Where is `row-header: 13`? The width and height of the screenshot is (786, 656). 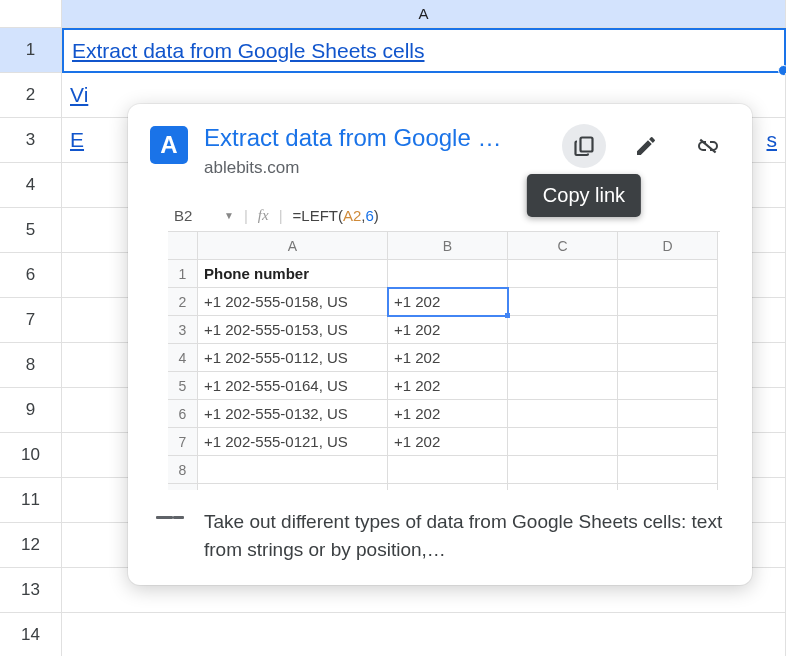 row-header: 13 is located at coordinates (31, 590).